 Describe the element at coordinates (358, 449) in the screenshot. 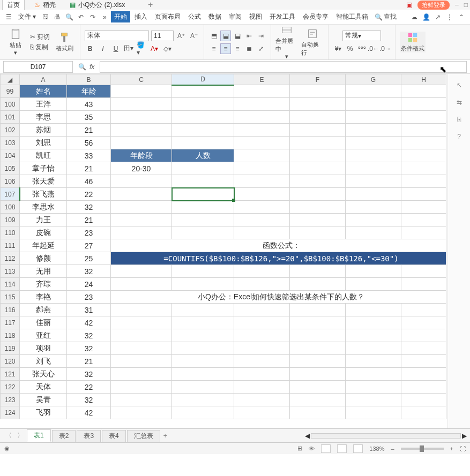

I see `view3-icon` at that location.